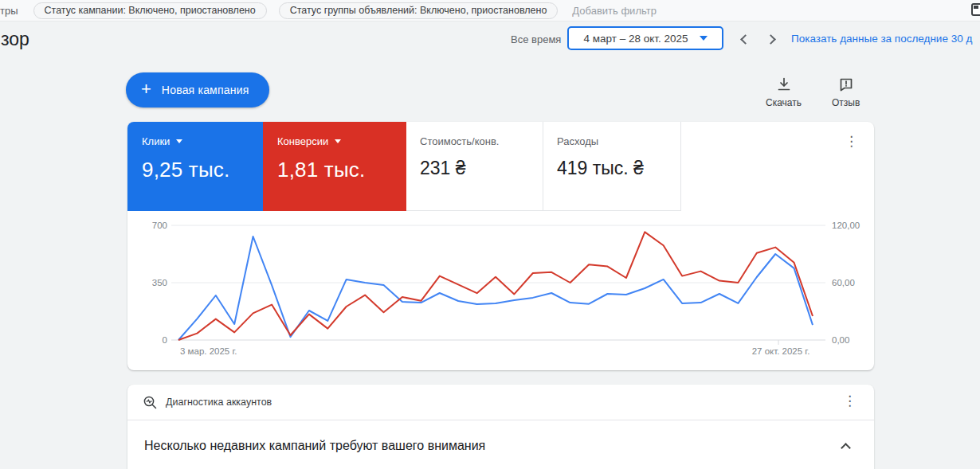 The height and width of the screenshot is (469, 980). Describe the element at coordinates (150, 10) in the screenshot. I see `campaign-status-filter-label: Статус кампании: Включено, приостановлен…` at that location.